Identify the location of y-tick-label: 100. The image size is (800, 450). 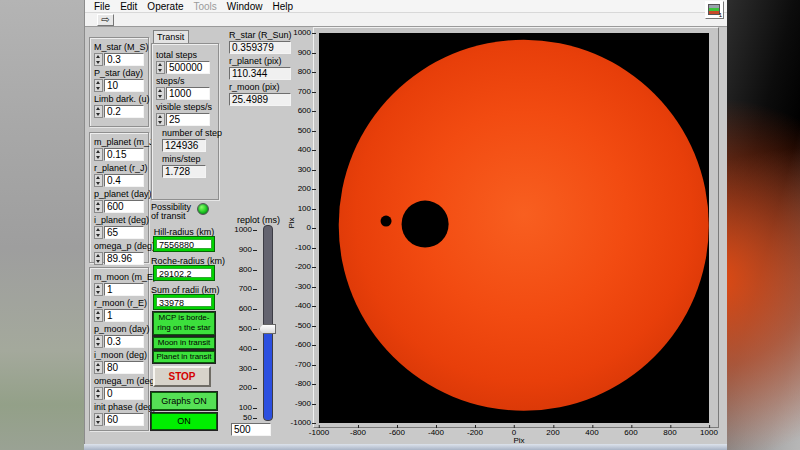
(302, 209).